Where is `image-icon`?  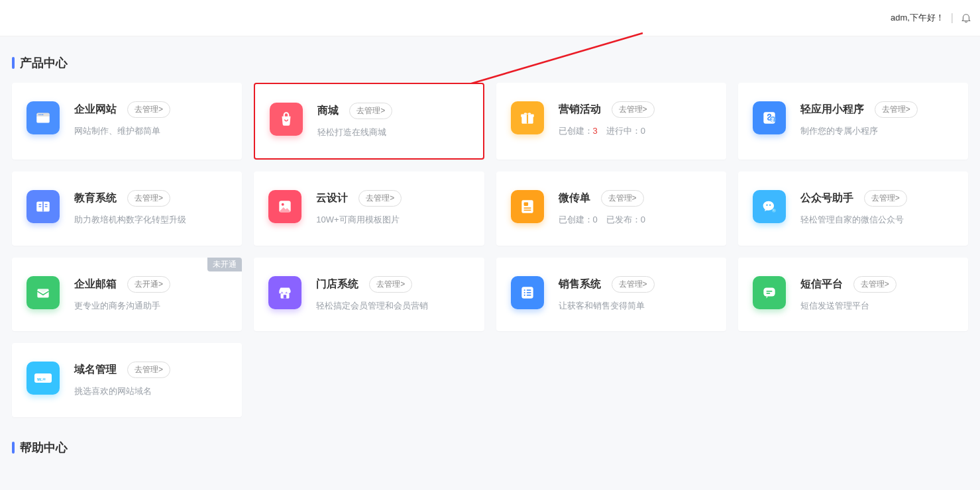 image-icon is located at coordinates (285, 207).